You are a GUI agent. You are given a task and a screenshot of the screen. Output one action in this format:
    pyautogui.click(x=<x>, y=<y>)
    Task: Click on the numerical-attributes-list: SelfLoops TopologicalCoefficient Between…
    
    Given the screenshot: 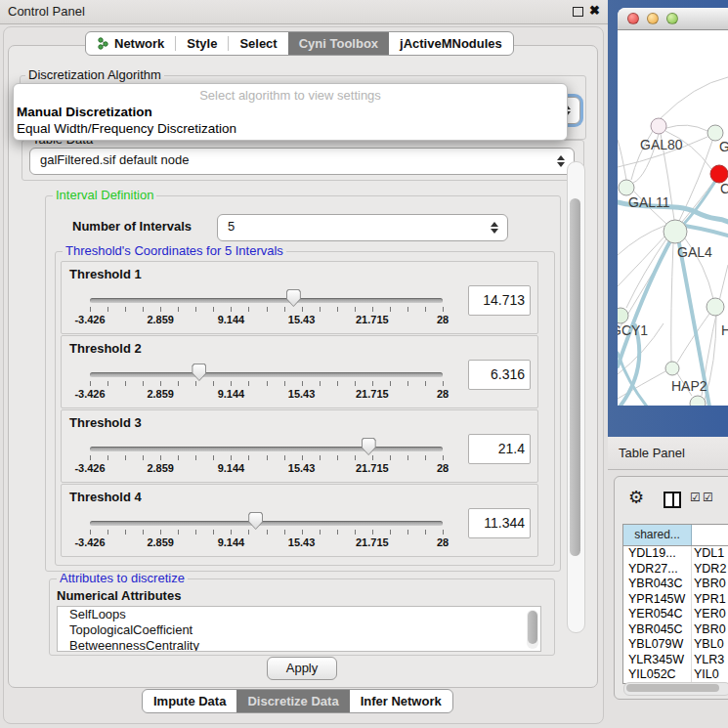 What is the action you would take?
    pyautogui.click(x=299, y=629)
    